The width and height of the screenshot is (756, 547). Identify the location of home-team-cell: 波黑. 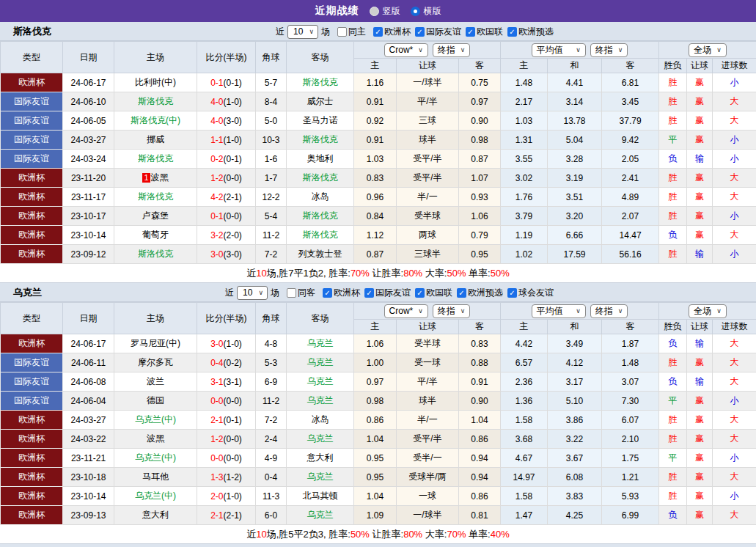
(155, 439).